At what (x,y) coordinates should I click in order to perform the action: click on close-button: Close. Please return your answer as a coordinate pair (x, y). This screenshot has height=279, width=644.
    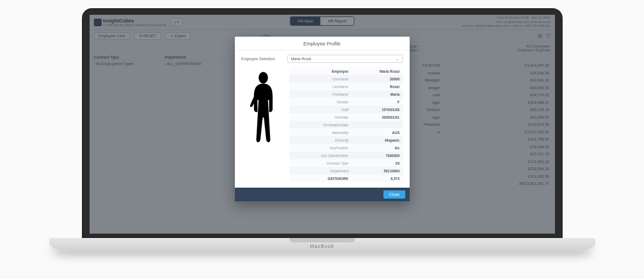
    Looking at the image, I should click on (394, 195).